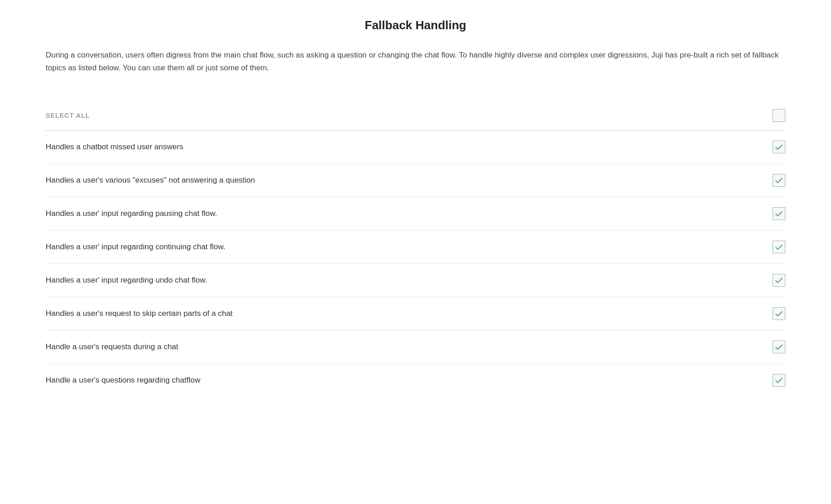 This screenshot has width=831, height=504. Describe the element at coordinates (131, 214) in the screenshot. I see `item-label: Handles a user' input regarding pausing …` at that location.